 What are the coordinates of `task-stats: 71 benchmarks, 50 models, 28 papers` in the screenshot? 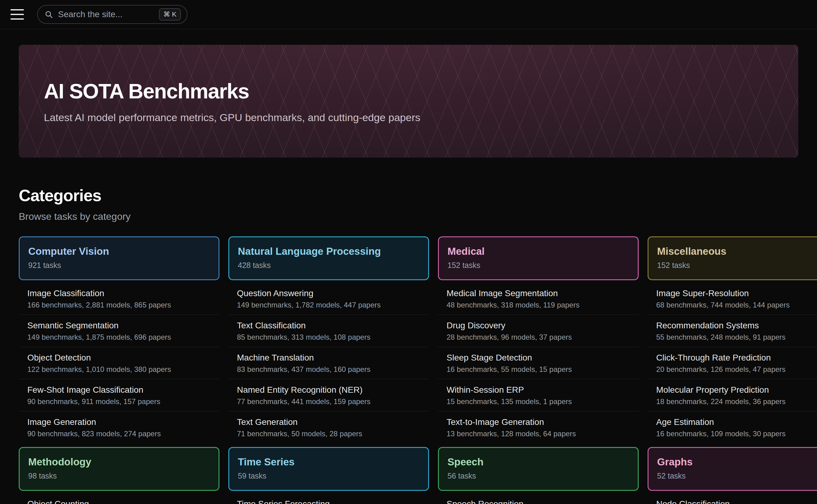 It's located at (329, 434).